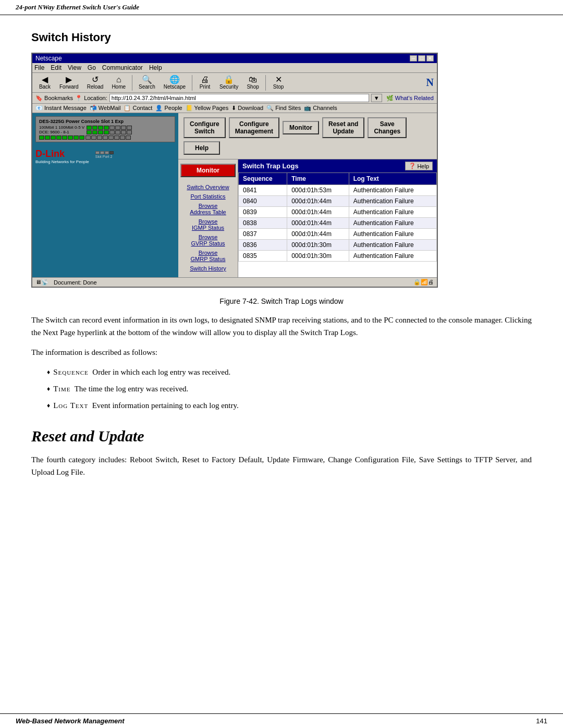  Describe the element at coordinates (95, 82) in the screenshot. I see `reload-button: ↺ Reload` at that location.